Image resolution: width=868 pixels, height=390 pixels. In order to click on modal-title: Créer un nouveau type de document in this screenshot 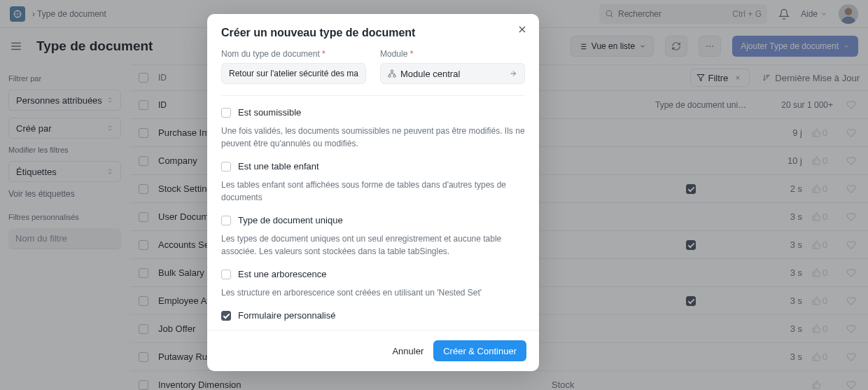, I will do `click(373, 33)`.